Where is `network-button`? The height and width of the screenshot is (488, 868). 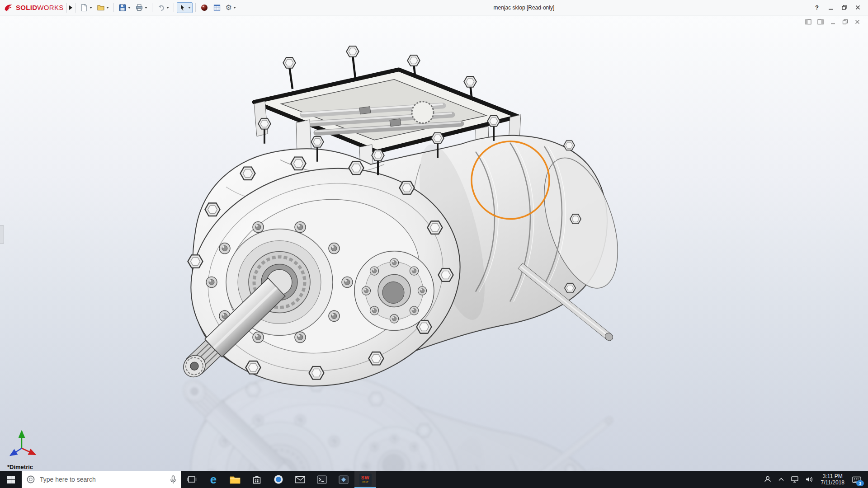
network-button is located at coordinates (795, 479).